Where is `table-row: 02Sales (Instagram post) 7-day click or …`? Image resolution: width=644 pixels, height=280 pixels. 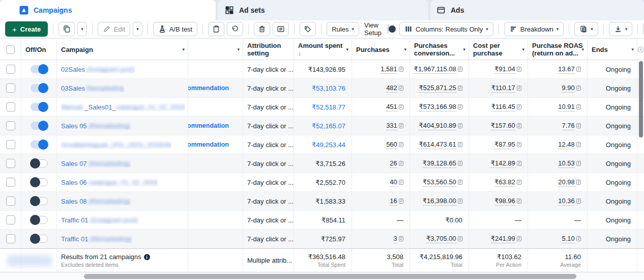 table-row: 02Sales (Instagram post) 7-day click or … is located at coordinates (322, 69).